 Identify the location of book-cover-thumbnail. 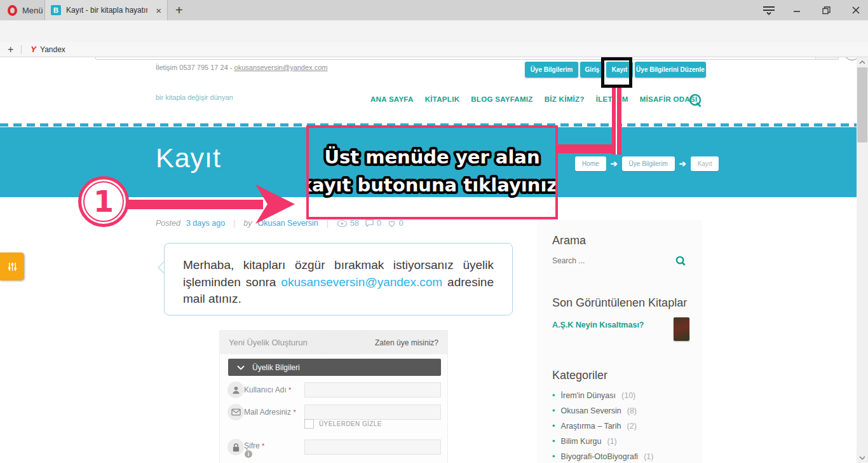
(681, 329).